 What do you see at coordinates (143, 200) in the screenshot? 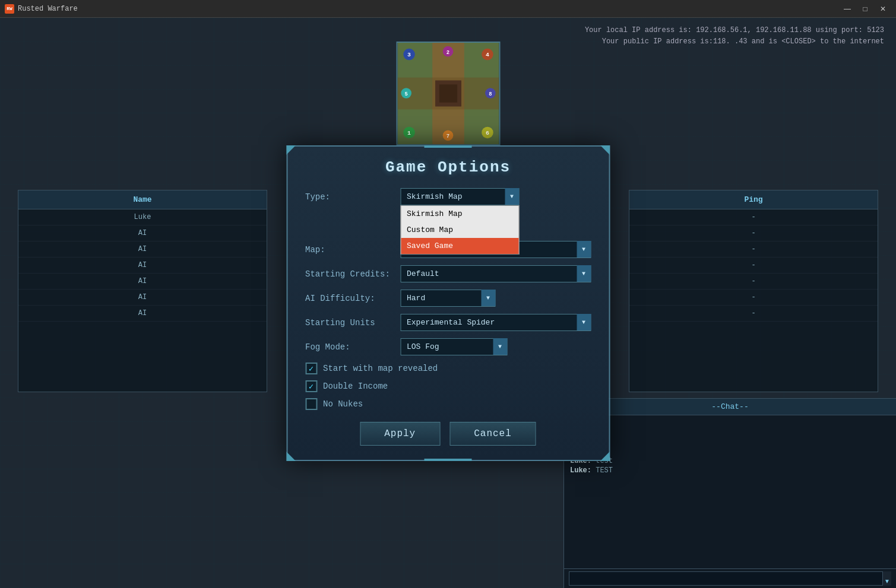
I see `name-column-header: Name` at bounding box center [143, 200].